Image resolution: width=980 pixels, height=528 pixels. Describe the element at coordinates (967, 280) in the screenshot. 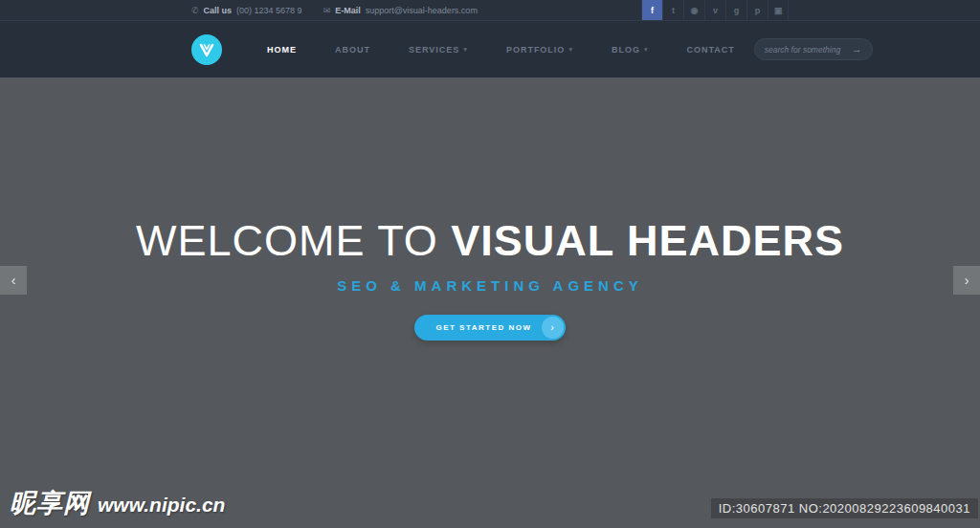

I see `carousel-next-button: ›` at that location.